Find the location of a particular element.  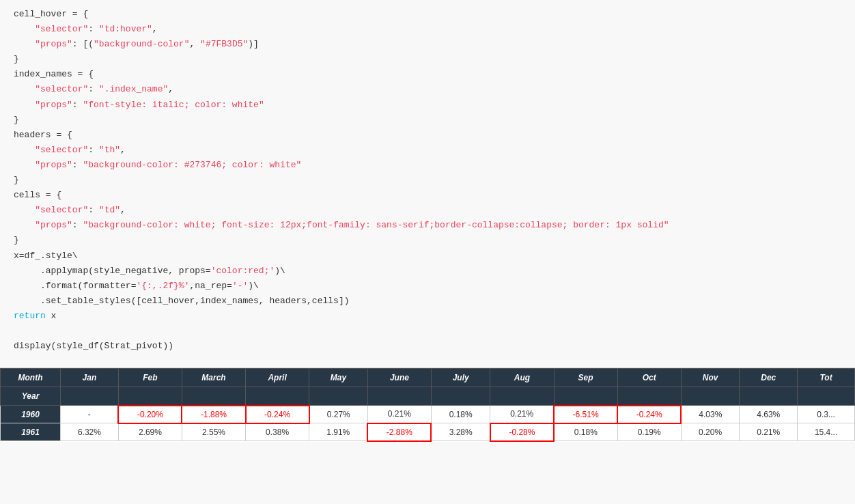

th-sep: Sep is located at coordinates (586, 378).